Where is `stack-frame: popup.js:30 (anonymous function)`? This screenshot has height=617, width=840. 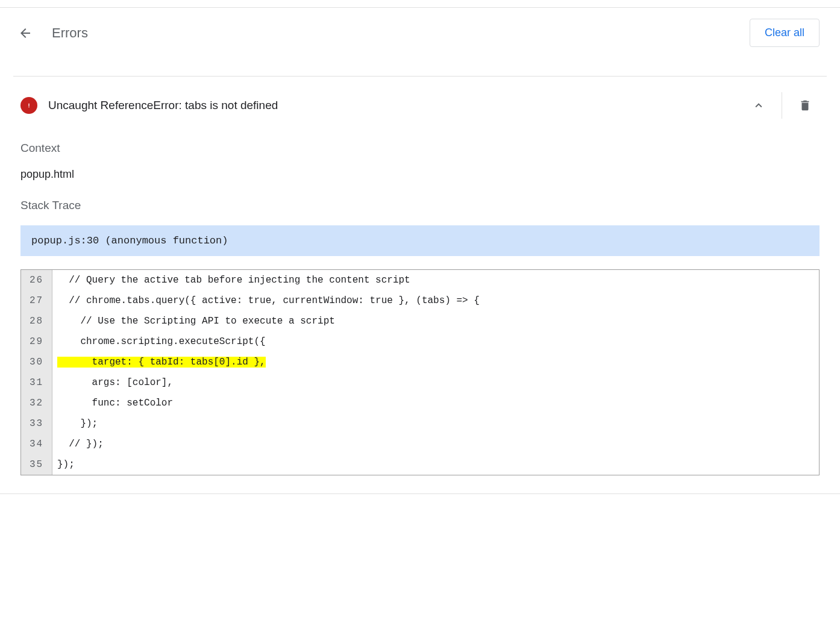 stack-frame: popup.js:30 (anonymous function) is located at coordinates (420, 241).